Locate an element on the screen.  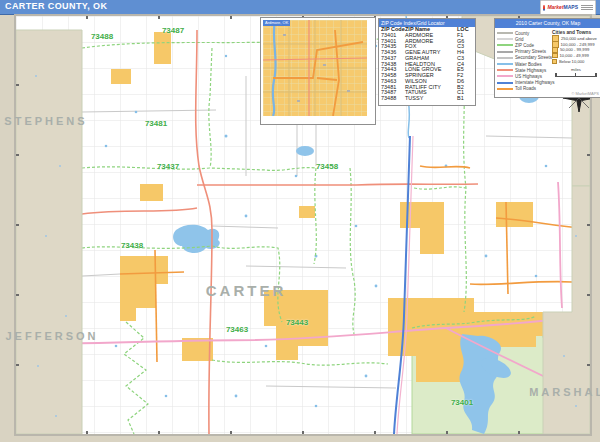
scale-label: miles is located at coordinates (576, 70).